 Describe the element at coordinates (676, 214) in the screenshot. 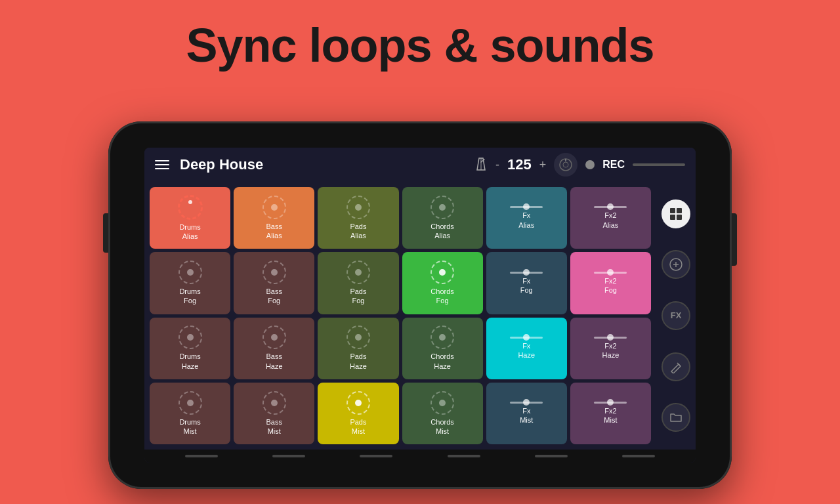

I see `grid-view-button` at that location.